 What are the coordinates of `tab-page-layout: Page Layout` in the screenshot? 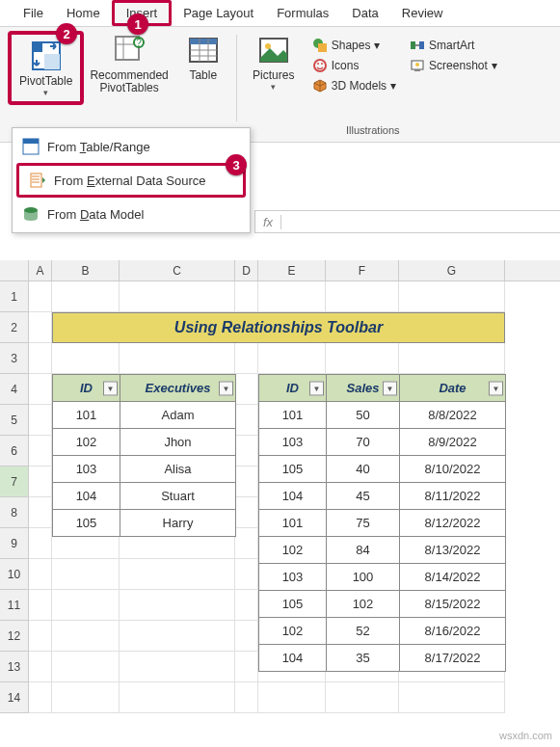 It's located at (218, 13).